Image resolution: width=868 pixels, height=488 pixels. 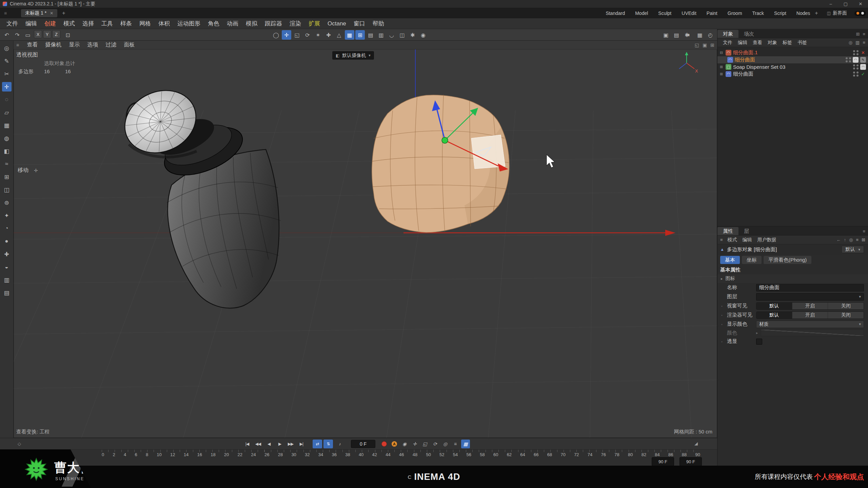 I want to click on symmetry-icon: ◫, so click(x=7, y=190).